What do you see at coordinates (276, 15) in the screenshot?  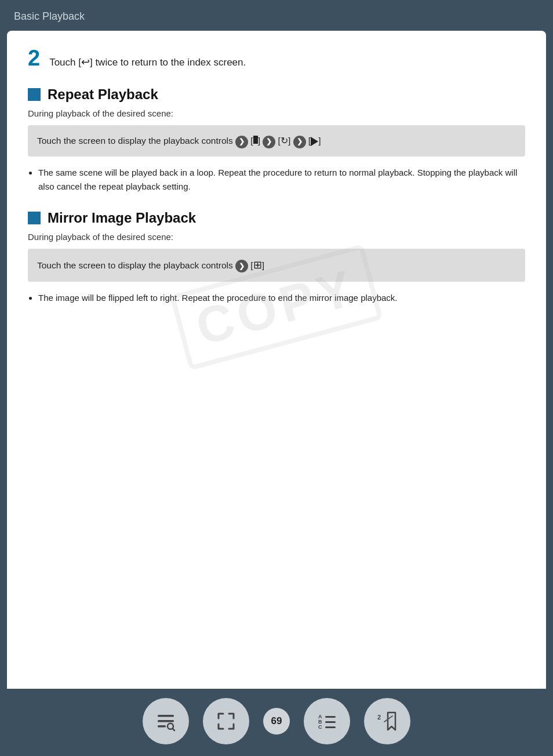 I see `header-bar: Basic Playback` at bounding box center [276, 15].